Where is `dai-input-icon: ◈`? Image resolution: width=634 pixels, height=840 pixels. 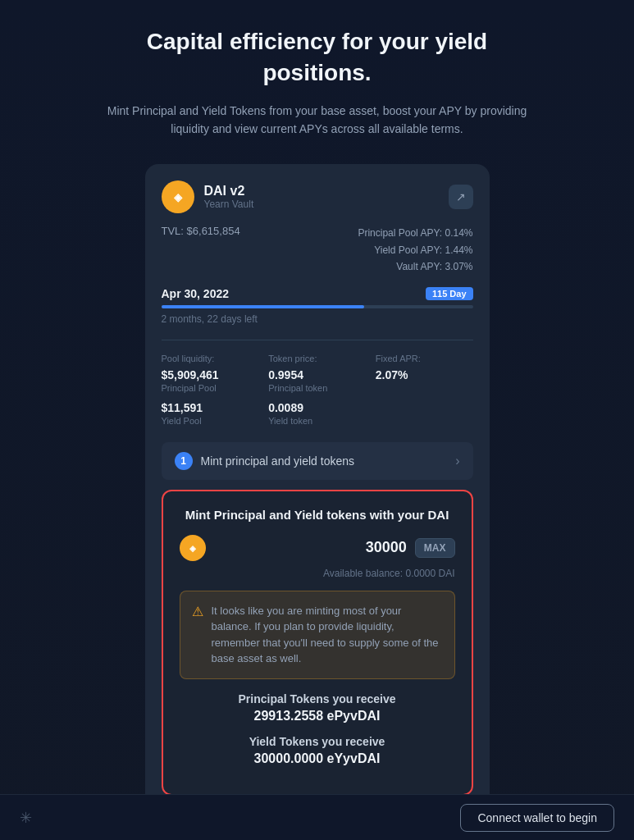 dai-input-icon: ◈ is located at coordinates (193, 548).